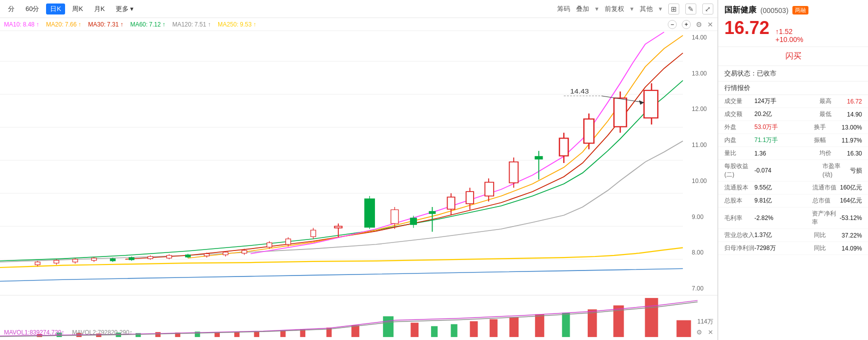 The image size is (868, 340). I want to click on timeframe-rik: 日K, so click(56, 9).